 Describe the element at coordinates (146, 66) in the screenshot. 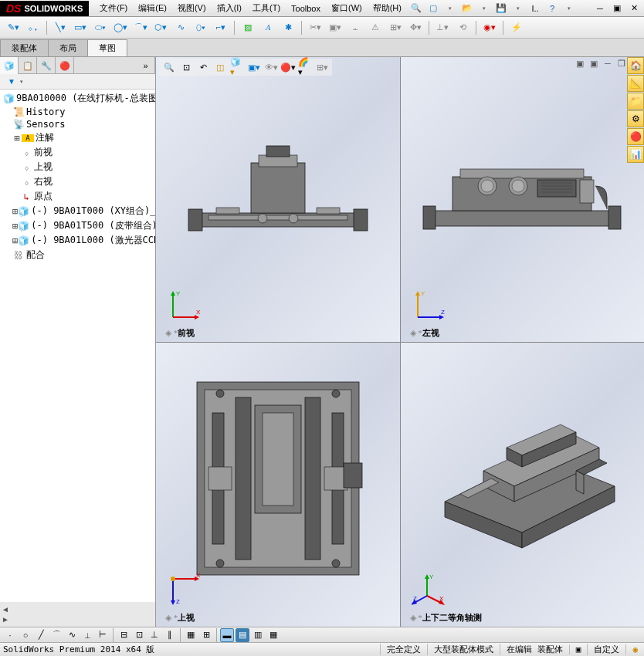

I see `side-tabs-overflow: »` at that location.